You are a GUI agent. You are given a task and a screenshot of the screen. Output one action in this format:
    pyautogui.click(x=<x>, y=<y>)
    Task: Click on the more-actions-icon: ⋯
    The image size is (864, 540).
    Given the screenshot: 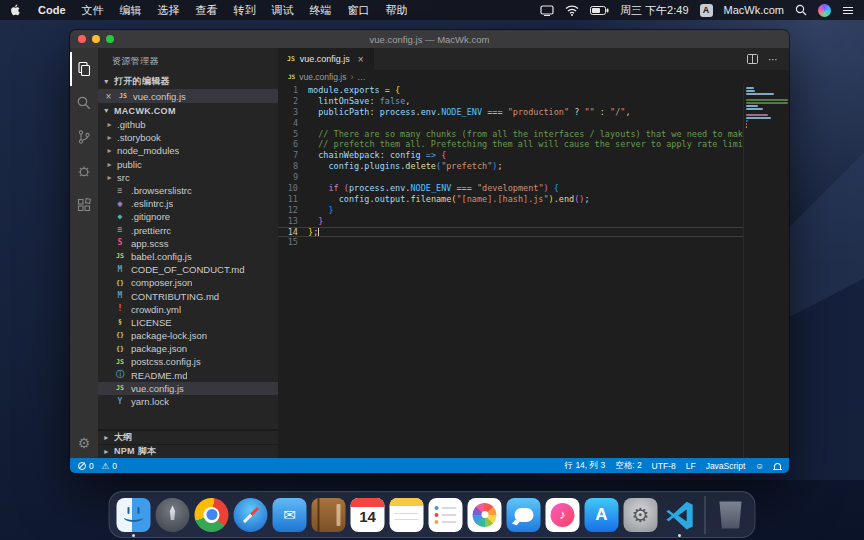 What is the action you would take?
    pyautogui.click(x=774, y=60)
    